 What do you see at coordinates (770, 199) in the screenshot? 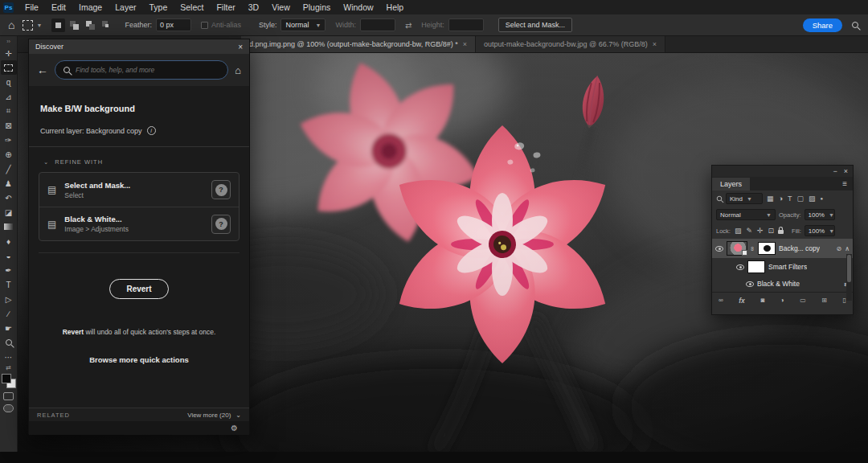
I see `filter-pixel-icon: ▦` at bounding box center [770, 199].